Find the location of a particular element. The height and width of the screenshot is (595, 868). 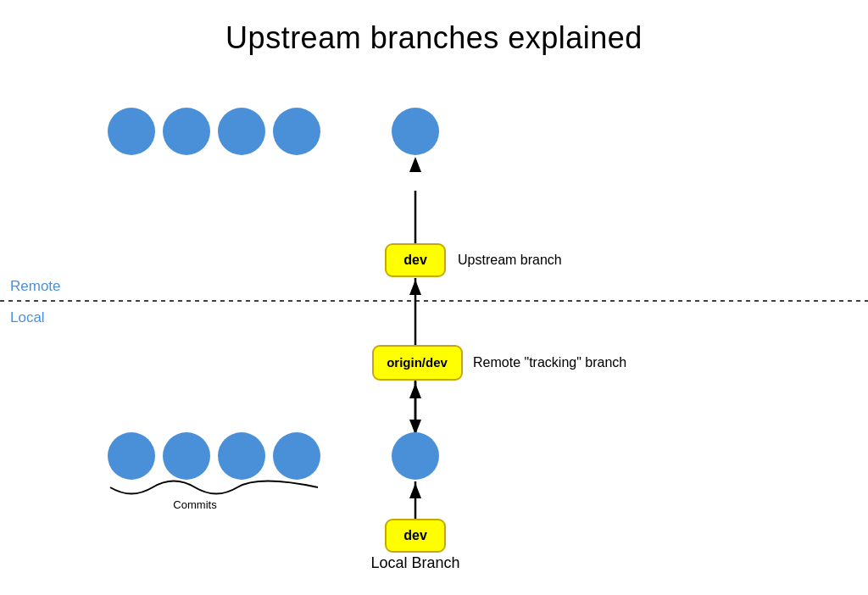

origin-dev-label: origin/dev is located at coordinates (417, 363).